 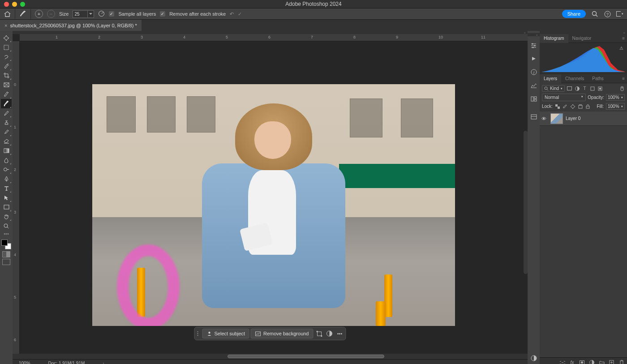 I want to click on blur-tool, so click(x=6, y=160).